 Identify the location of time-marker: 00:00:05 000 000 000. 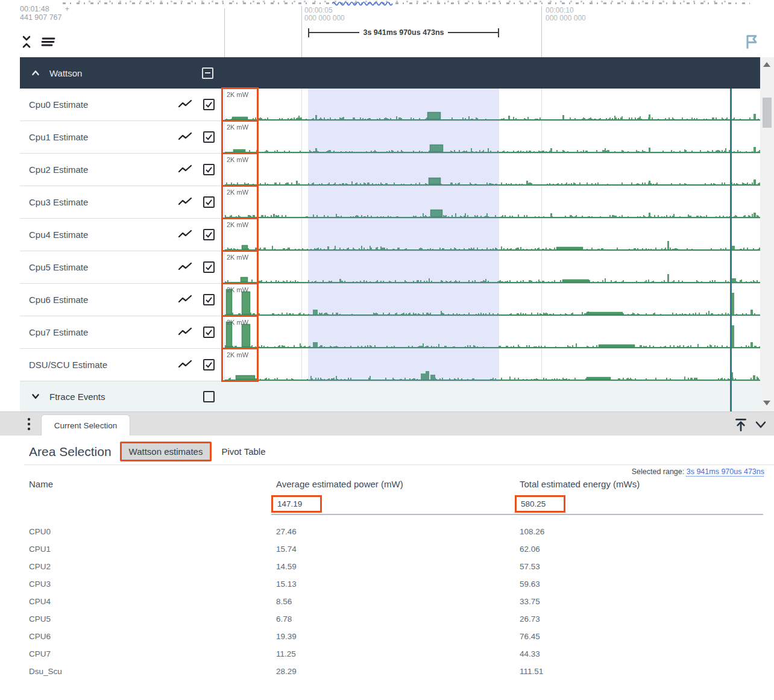
(324, 14).